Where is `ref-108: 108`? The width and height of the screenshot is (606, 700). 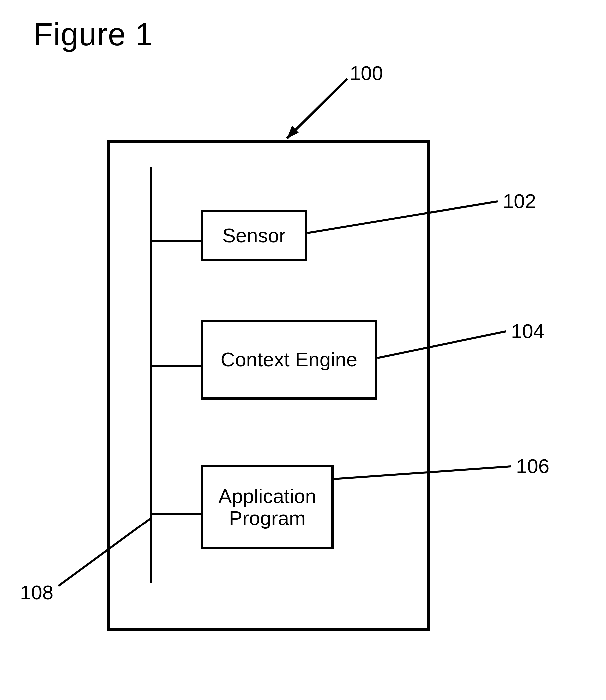
ref-108: 108 is located at coordinates (37, 592).